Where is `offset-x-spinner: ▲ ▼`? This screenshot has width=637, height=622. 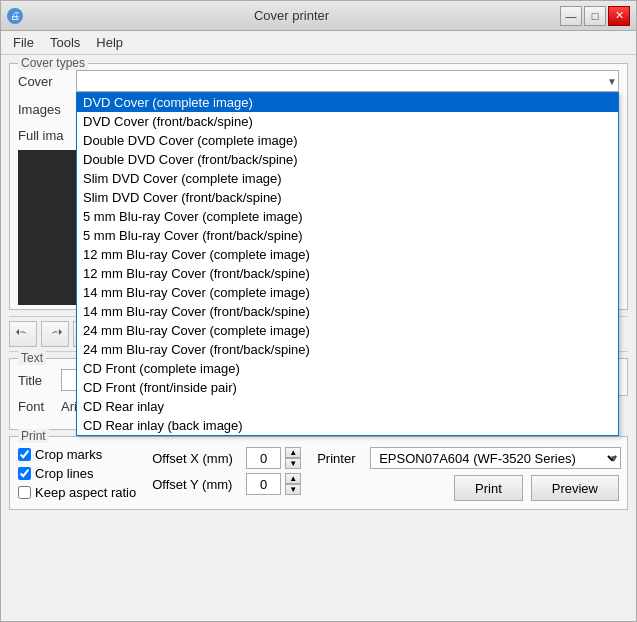
offset-x-spinner: ▲ ▼ is located at coordinates (293, 458).